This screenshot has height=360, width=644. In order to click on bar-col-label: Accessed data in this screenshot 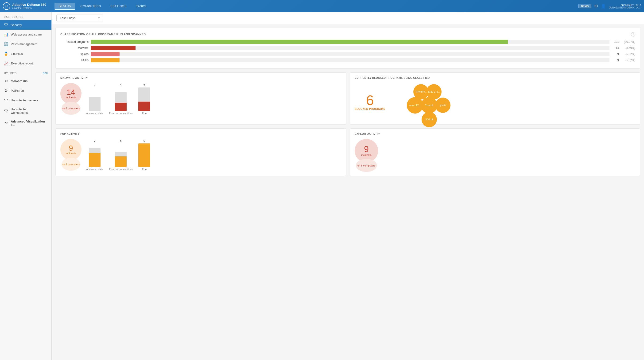, I will do `click(94, 169)`.